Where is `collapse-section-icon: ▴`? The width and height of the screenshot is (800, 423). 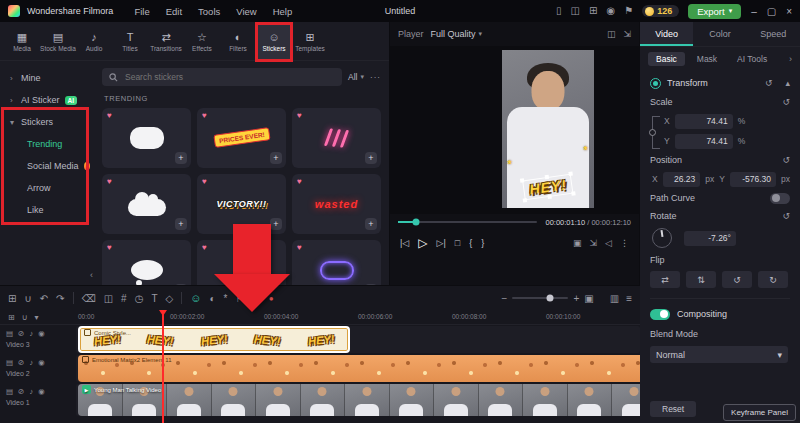 collapse-section-icon: ▴ is located at coordinates (788, 83).